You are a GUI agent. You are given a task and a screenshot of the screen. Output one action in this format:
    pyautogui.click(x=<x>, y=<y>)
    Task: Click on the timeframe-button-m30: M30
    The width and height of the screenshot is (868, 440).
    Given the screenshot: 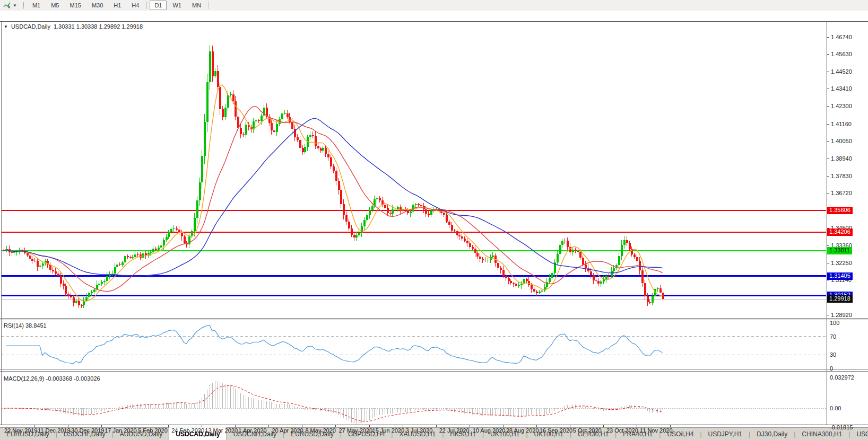 What is the action you would take?
    pyautogui.click(x=98, y=5)
    